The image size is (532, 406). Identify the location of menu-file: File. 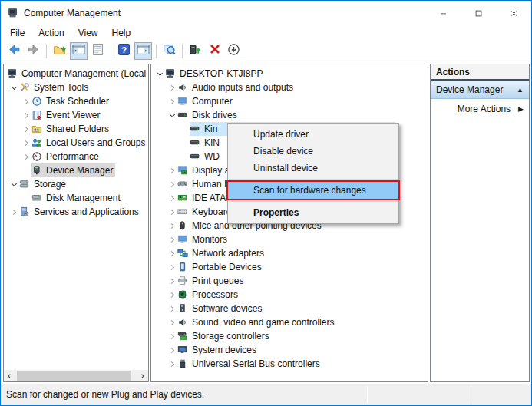
(17, 33).